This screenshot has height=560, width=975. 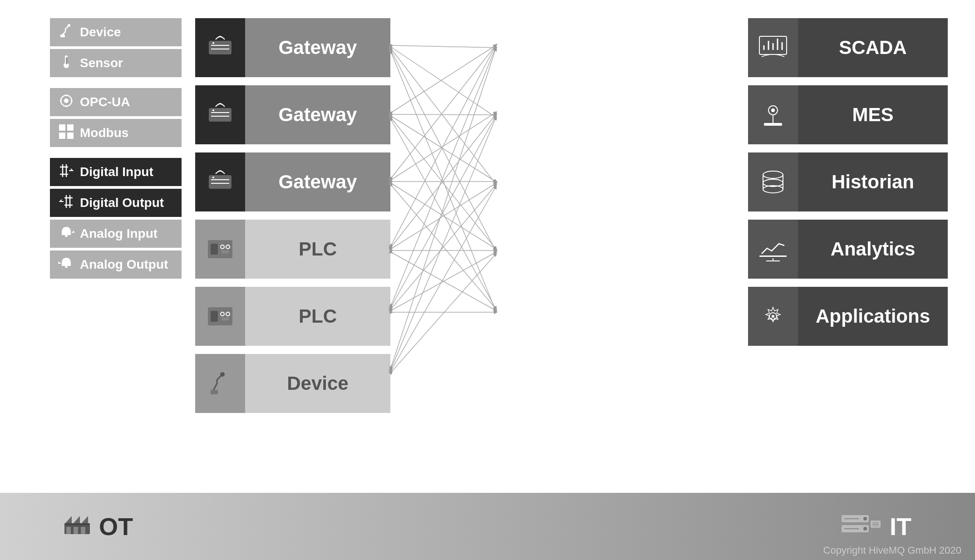 I want to click on bell-arrow-right-icon, so click(x=66, y=234).